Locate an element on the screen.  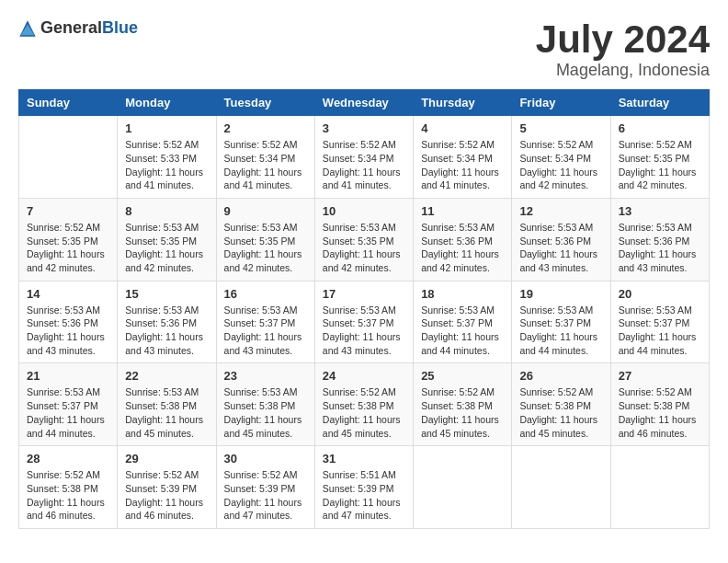
day-cell: 27Sunrise: 5:52 AM Sunset: 5:38 PM Dayli… is located at coordinates (660, 405).